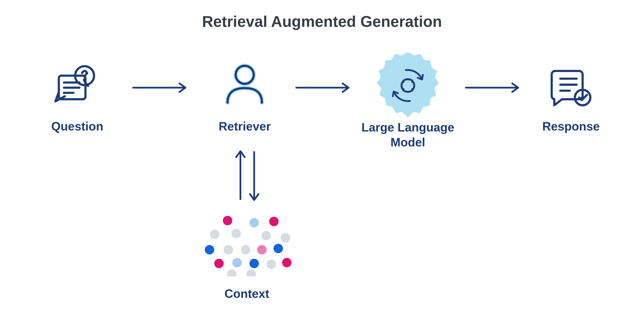 The width and height of the screenshot is (644, 334). What do you see at coordinates (78, 86) in the screenshot?
I see `question-icon` at bounding box center [78, 86].